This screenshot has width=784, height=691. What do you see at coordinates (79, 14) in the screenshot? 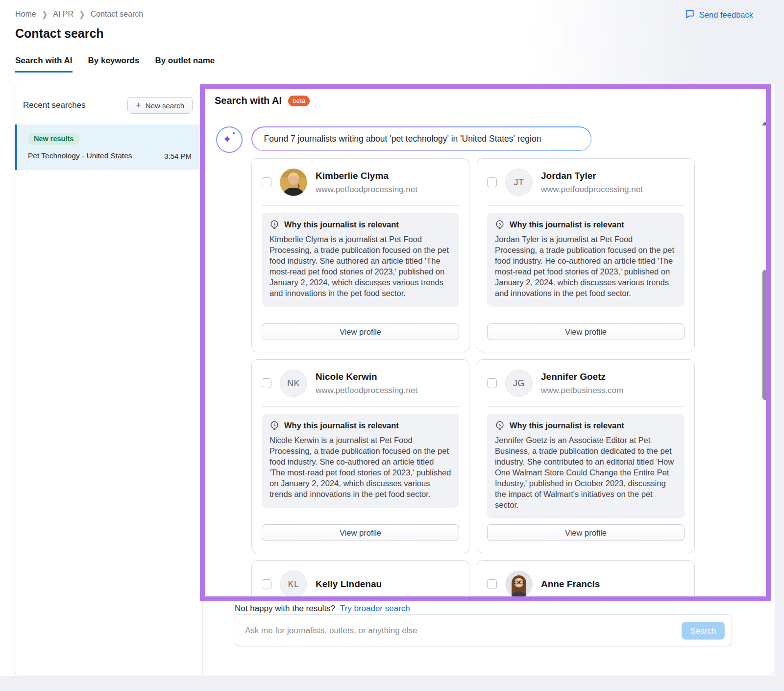
I see `breadcrumb: Home ❯ AI PR ❯ Contact search` at bounding box center [79, 14].